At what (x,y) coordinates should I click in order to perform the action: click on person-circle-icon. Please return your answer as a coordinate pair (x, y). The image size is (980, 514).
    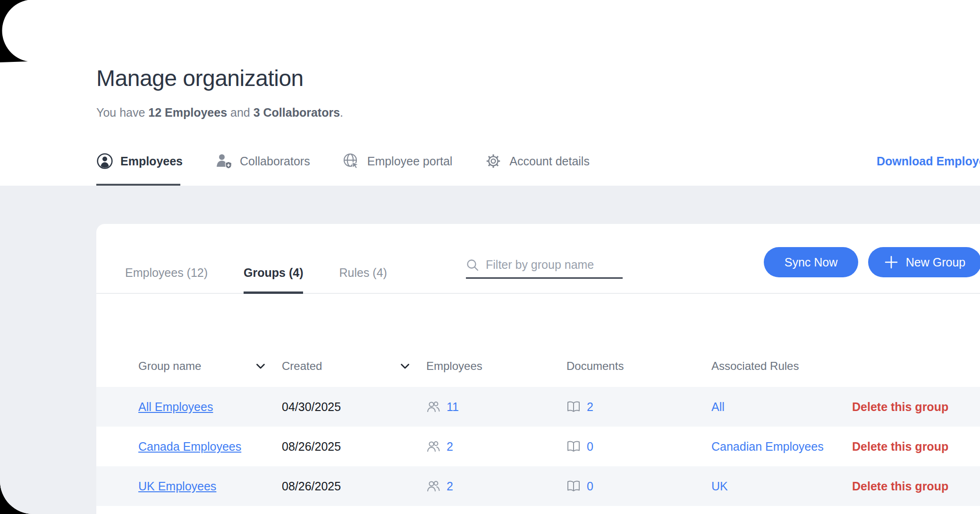
    Looking at the image, I should click on (105, 161).